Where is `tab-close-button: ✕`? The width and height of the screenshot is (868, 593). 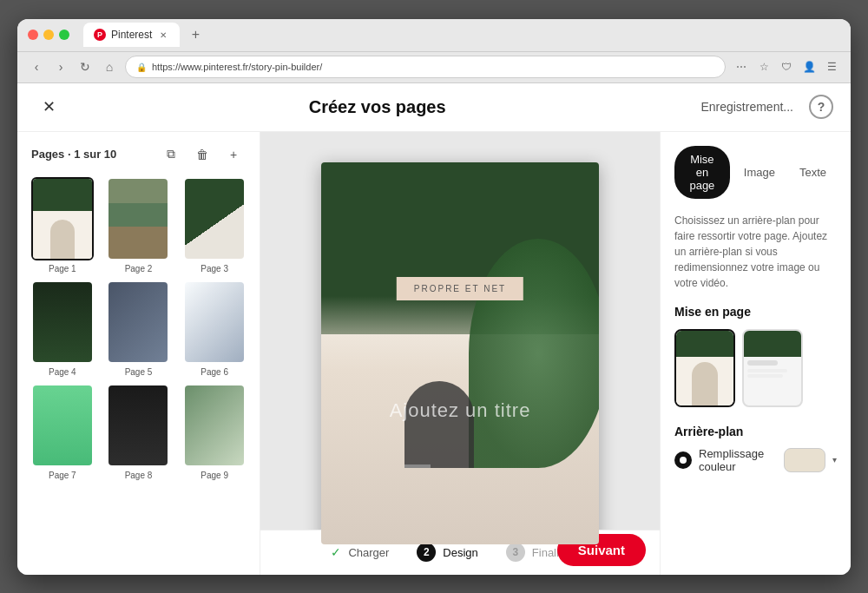 tab-close-button: ✕ is located at coordinates (163, 35).